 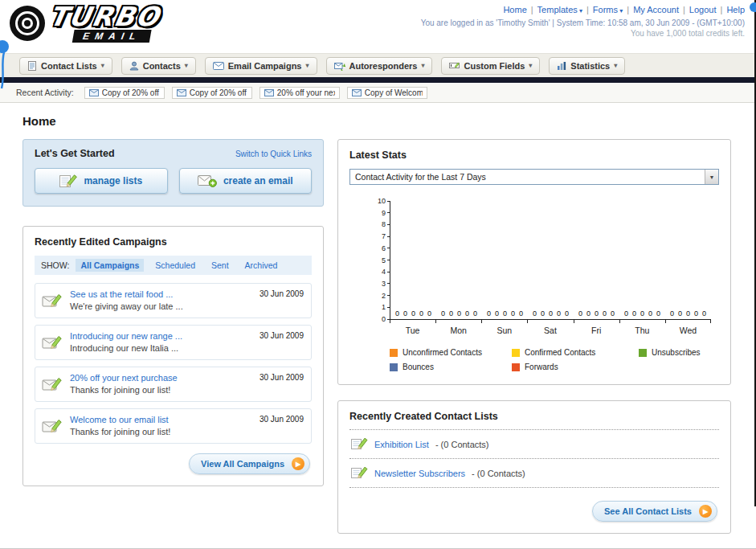 What do you see at coordinates (124, 378) in the screenshot?
I see `campaign-title-link: 20% off your next purchase` at bounding box center [124, 378].